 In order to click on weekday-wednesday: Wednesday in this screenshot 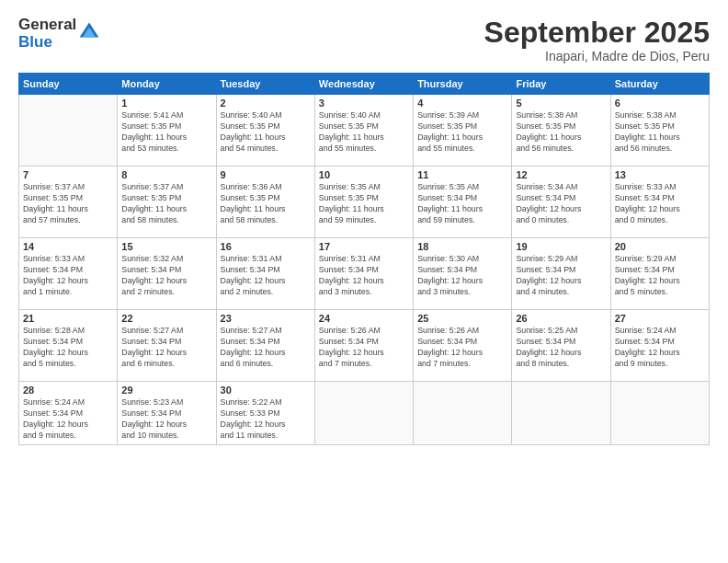, I will do `click(364, 85)`.